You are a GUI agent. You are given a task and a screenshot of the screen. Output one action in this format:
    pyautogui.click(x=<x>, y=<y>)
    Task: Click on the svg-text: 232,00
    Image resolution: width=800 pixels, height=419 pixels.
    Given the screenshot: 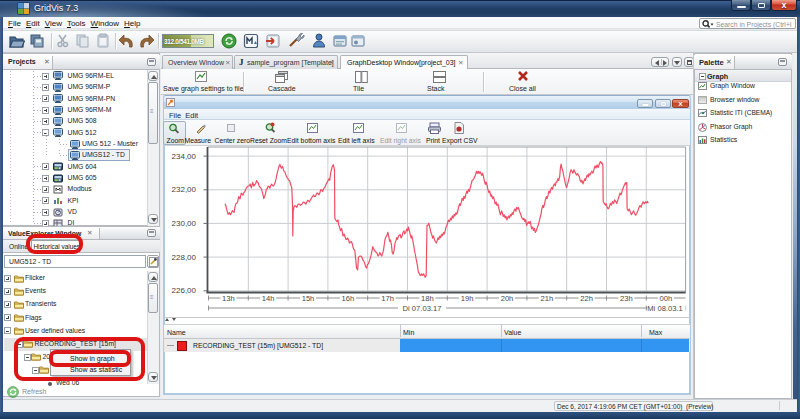 What is the action you would take?
    pyautogui.click(x=184, y=190)
    